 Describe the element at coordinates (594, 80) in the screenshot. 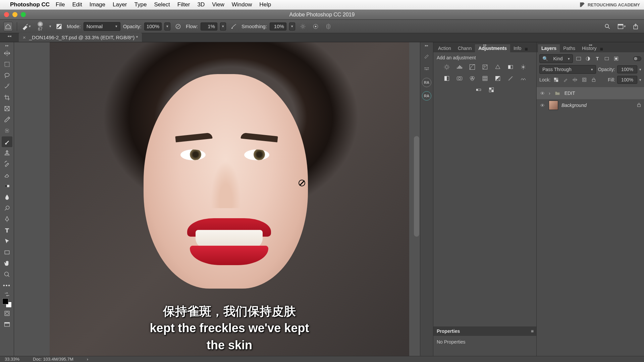

I see `lock-all-icon` at that location.